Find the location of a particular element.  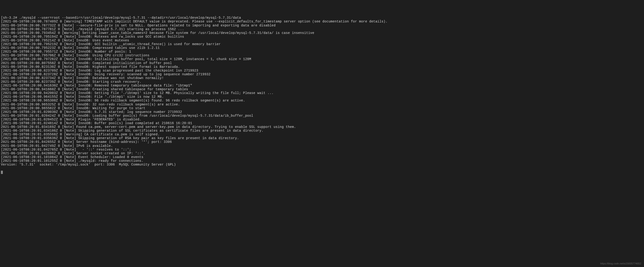

terminal-line: [2021-06-16T08:20:00.797262Z 0 [Note] In… is located at coordinates (322, 59).